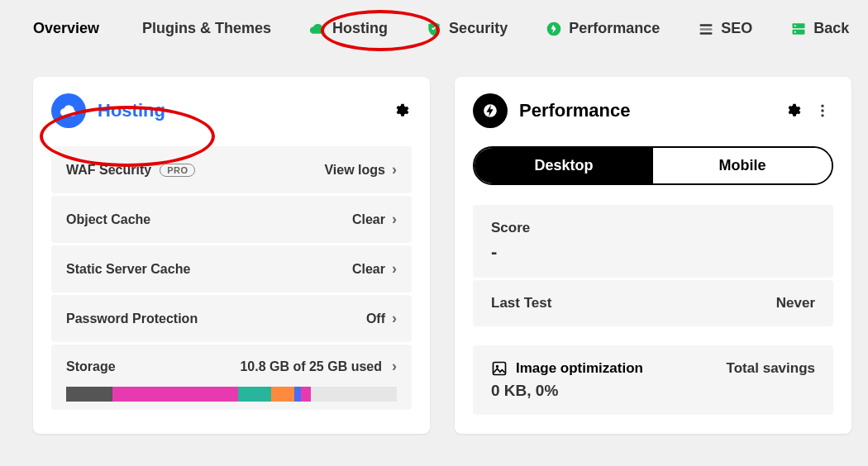 The height and width of the screenshot is (466, 868). Describe the element at coordinates (653, 165) in the screenshot. I see `device-segmented-control: Desktop Mobile` at that location.